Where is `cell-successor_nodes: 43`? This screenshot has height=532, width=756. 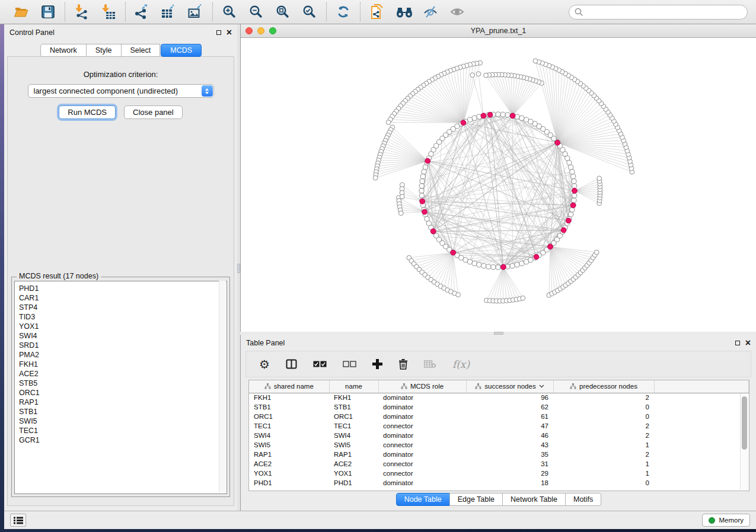 cell-successor_nodes: 43 is located at coordinates (510, 445).